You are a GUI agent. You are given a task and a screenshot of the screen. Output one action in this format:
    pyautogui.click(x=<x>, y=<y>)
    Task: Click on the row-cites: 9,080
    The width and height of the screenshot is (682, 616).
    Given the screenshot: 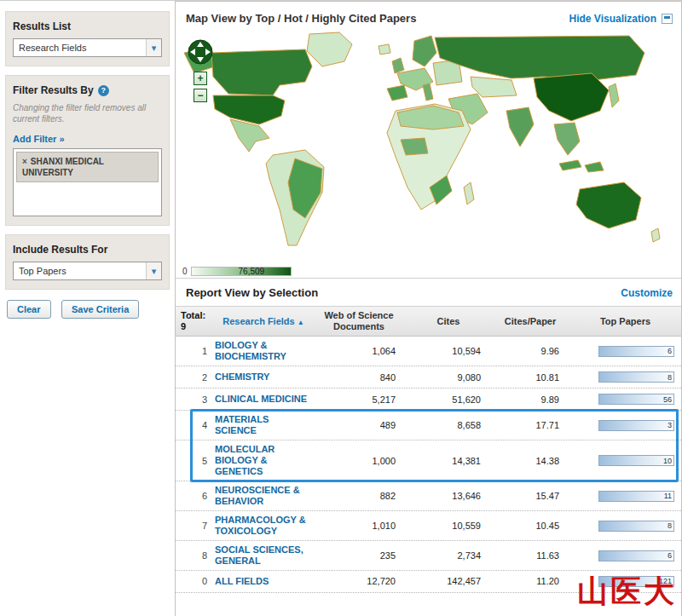 What is the action you would take?
    pyautogui.click(x=448, y=377)
    